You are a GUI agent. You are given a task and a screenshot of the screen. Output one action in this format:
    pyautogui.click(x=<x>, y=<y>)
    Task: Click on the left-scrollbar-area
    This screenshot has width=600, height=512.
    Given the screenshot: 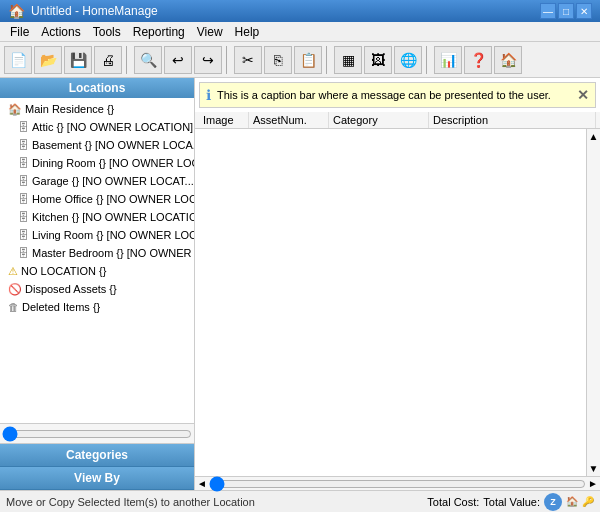 What is the action you would take?
    pyautogui.click(x=97, y=433)
    